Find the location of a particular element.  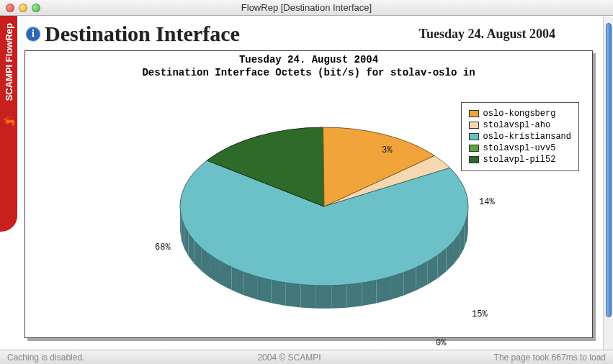

window-title: FlowRep [Destination Interface] is located at coordinates (307, 7).